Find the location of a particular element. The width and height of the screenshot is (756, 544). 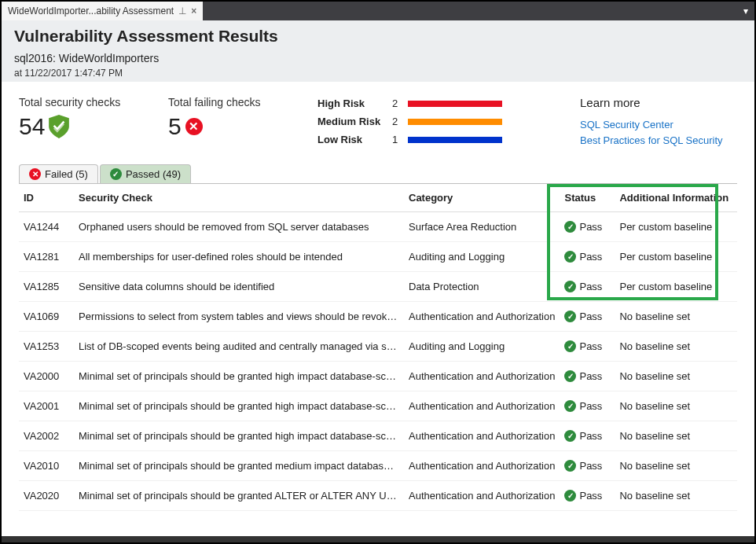

page-title: Vulnerability Assessment Results is located at coordinates (378, 36).